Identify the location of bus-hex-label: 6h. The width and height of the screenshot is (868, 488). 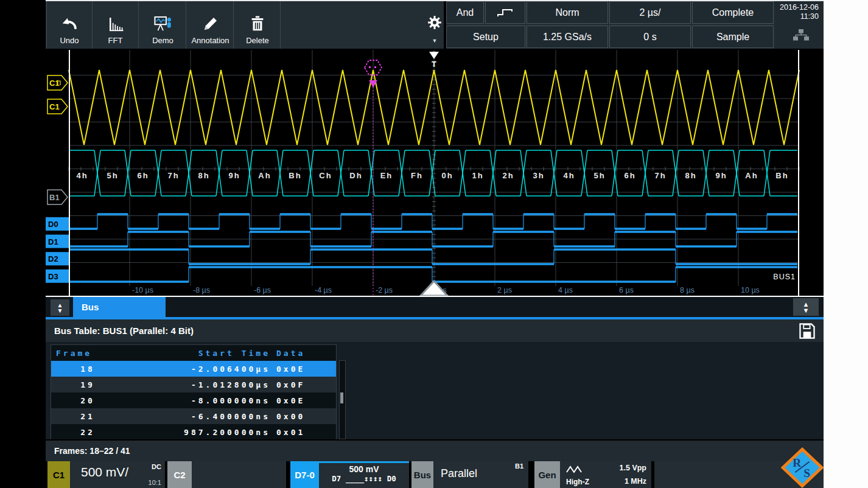
(142, 175).